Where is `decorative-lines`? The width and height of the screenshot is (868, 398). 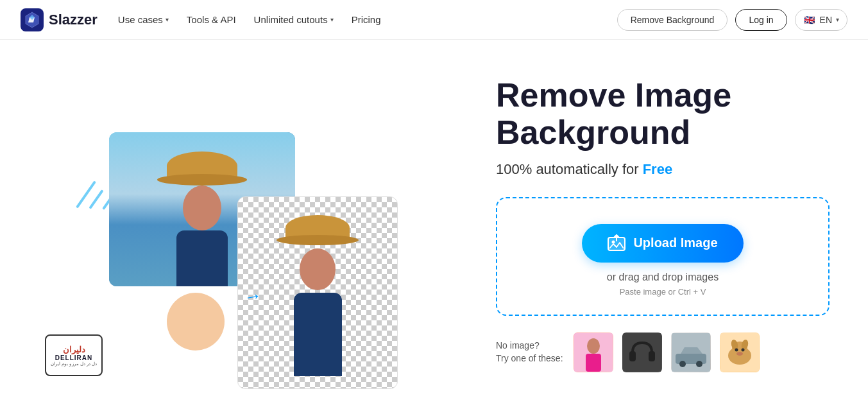
decorative-lines is located at coordinates (96, 196).